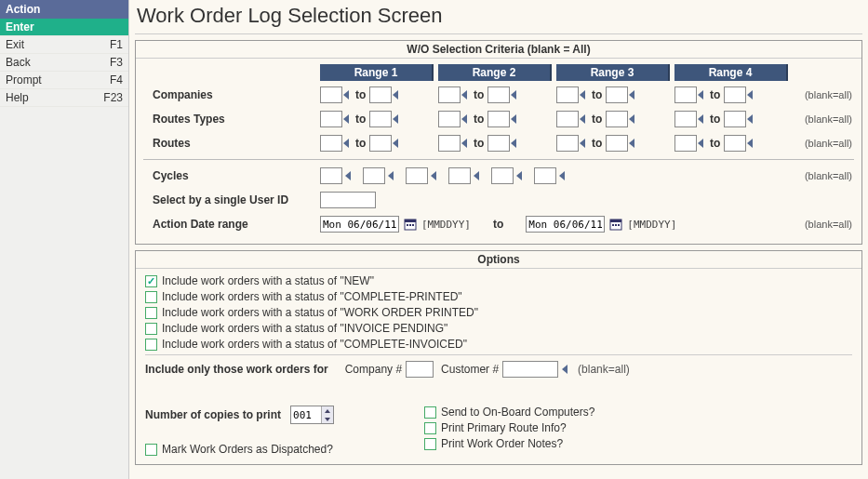 Image resolution: width=868 pixels, height=479 pixels. What do you see at coordinates (151, 450) in the screenshot?
I see `dispatched-checkbox` at bounding box center [151, 450].